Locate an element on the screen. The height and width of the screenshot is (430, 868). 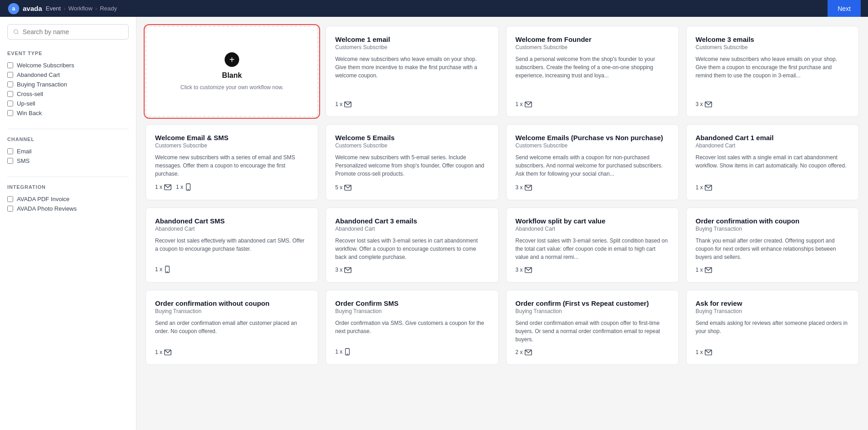
filter-win-back: Win Back is located at coordinates (68, 113).